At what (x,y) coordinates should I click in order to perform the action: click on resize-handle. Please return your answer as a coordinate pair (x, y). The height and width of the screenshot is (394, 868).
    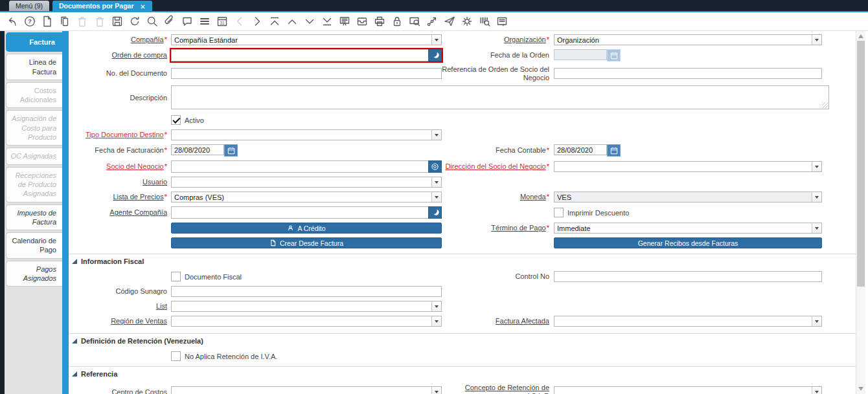
    Looking at the image, I should click on (825, 105).